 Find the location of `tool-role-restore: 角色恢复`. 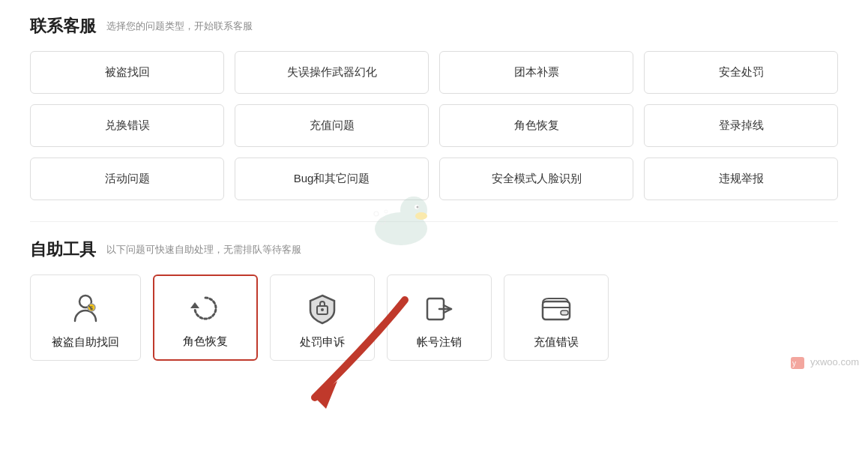

tool-role-restore: 角色恢复 is located at coordinates (205, 318).